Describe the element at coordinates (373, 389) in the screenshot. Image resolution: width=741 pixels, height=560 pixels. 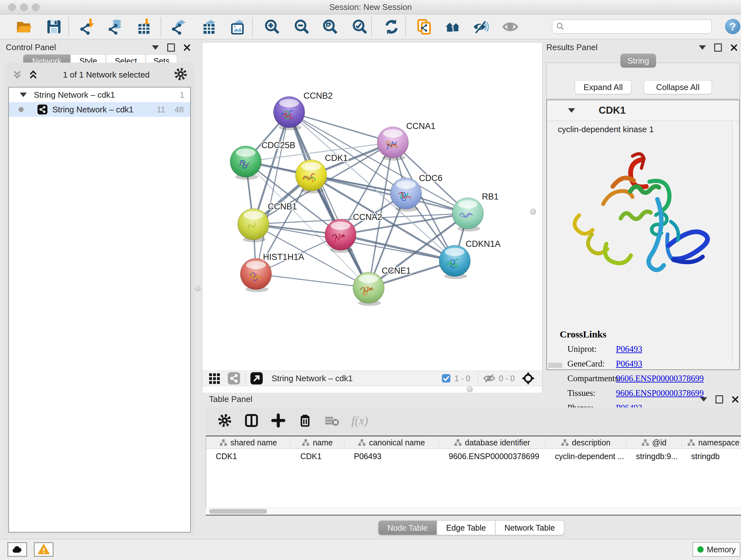
I see `horizontal-splitter` at that location.